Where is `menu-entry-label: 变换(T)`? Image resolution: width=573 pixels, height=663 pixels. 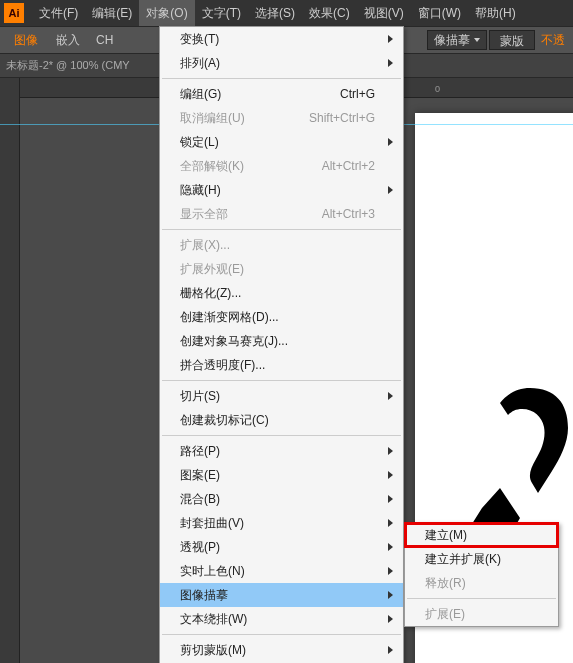 menu-entry-label: 变换(T) is located at coordinates (200, 40).